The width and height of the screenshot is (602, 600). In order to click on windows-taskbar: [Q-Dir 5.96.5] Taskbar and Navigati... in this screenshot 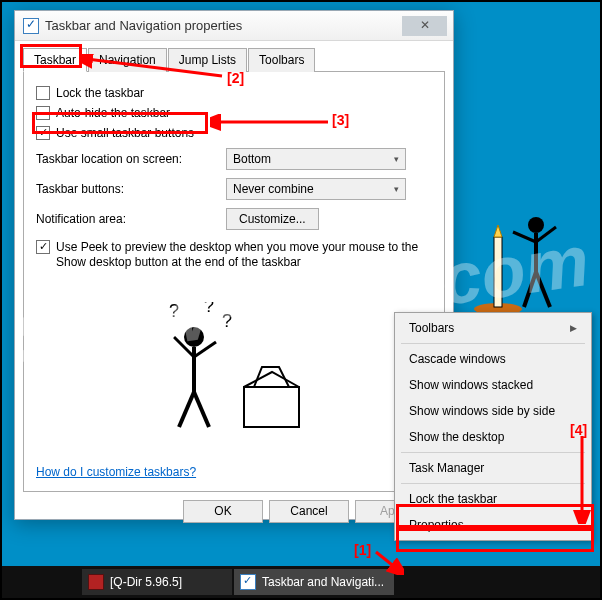, I will do `click(301, 582)`.